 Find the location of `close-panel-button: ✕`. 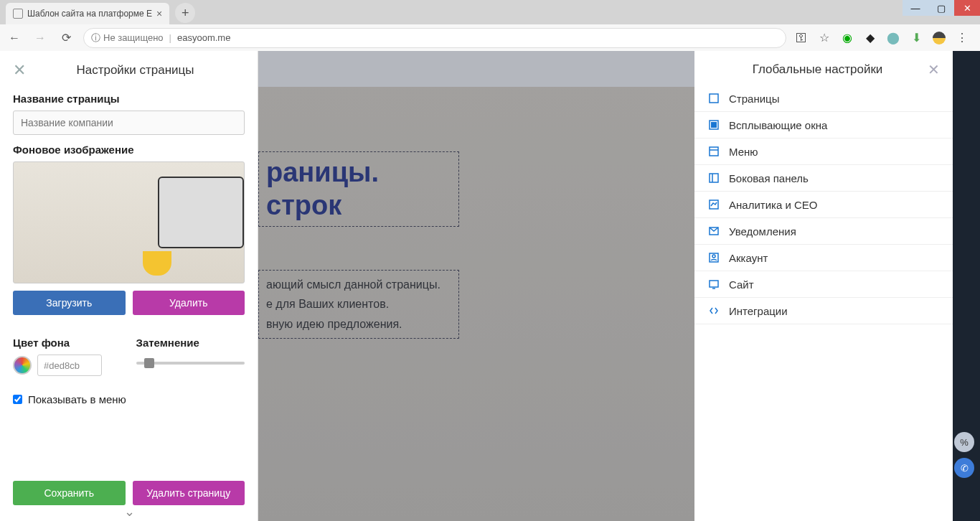

close-panel-button: ✕ is located at coordinates (19, 70).